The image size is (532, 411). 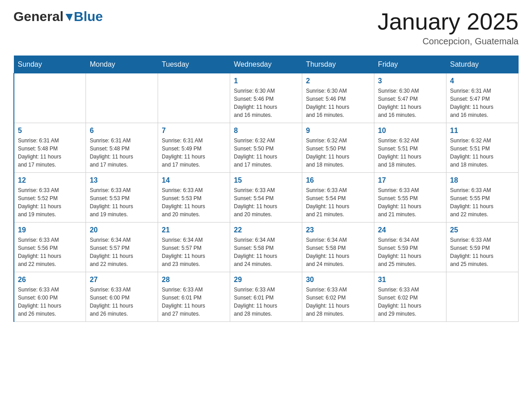 I want to click on day-info: Sunrise: 6:33 AMSunset: 5:55 PMDaylight:…, so click(x=482, y=202).